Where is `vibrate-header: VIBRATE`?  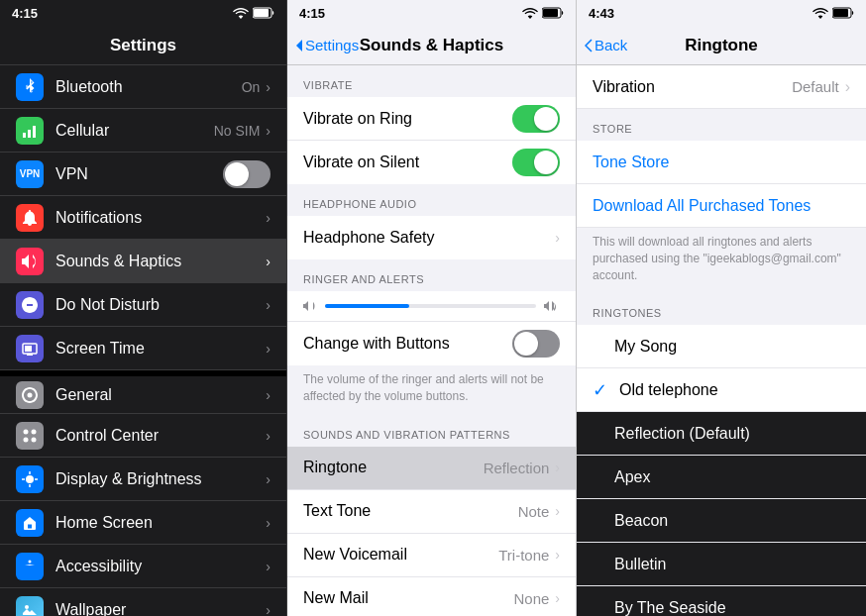 vibrate-header: VIBRATE is located at coordinates (432, 81).